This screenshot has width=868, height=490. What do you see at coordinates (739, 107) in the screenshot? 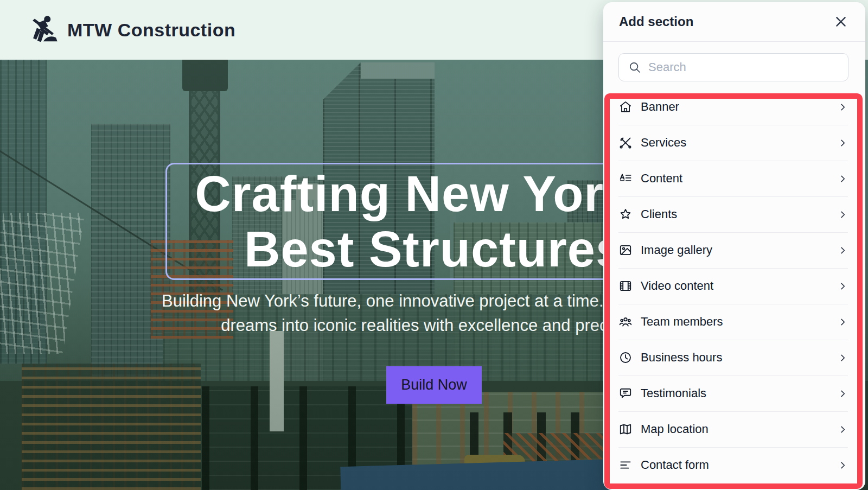
I see `section-item-label: Banner` at bounding box center [739, 107].